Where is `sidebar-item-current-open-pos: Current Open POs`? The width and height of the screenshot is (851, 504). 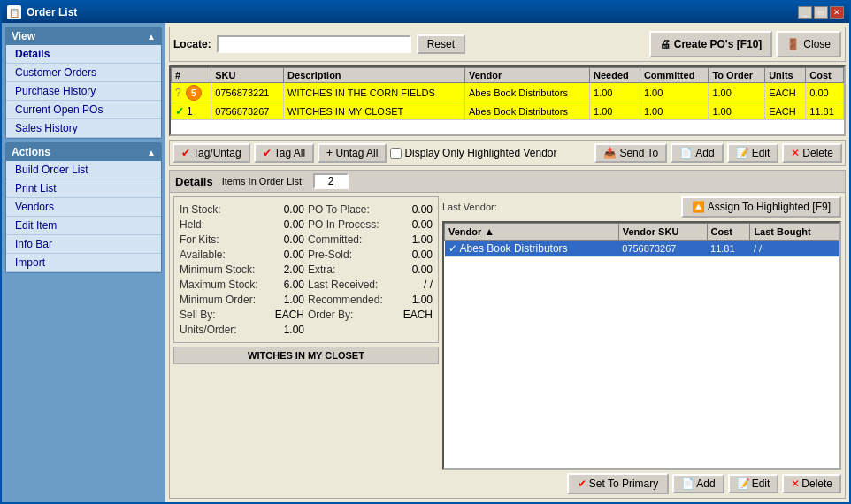 sidebar-item-current-open-pos: Current Open POs is located at coordinates (83, 110).